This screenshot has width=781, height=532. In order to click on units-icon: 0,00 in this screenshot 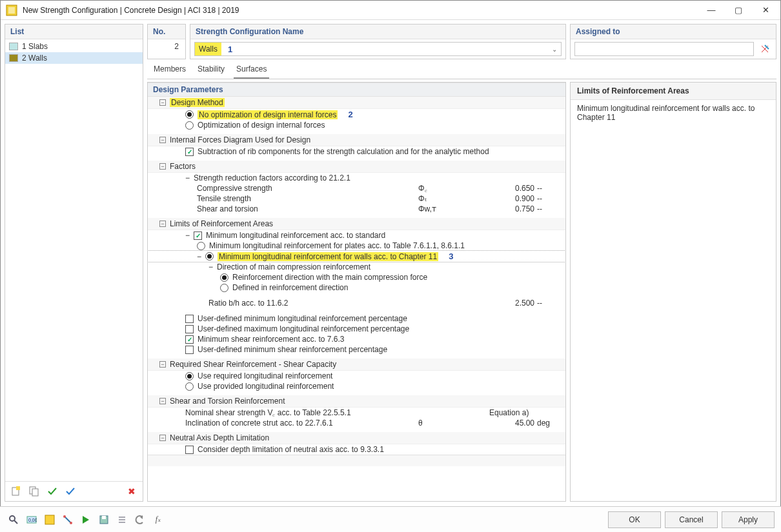, I will do `click(32, 520)`.